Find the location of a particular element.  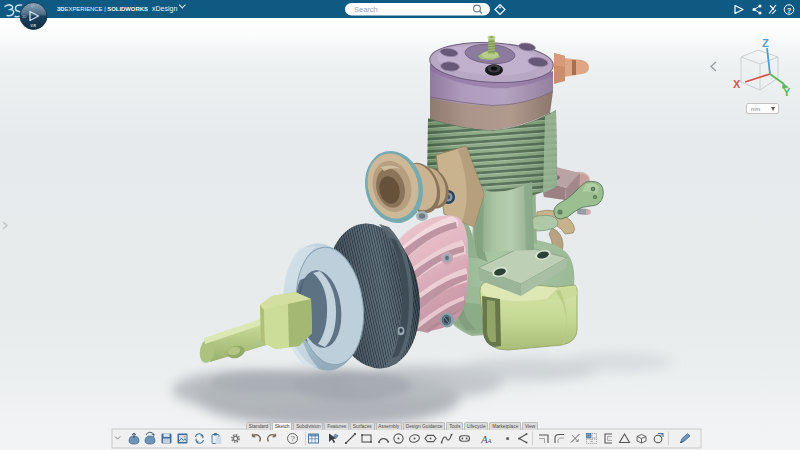

svg-text: Search is located at coordinates (366, 10).